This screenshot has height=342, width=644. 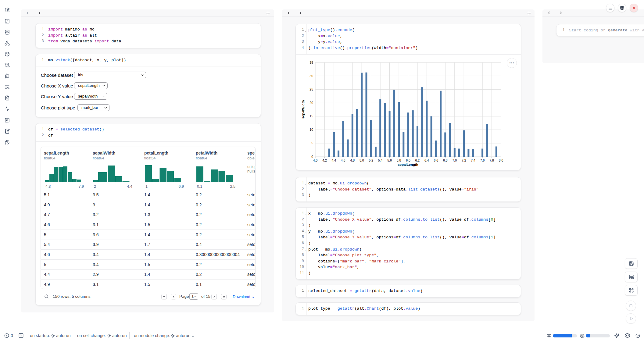 I want to click on svg-text: 20, so click(x=311, y=103).